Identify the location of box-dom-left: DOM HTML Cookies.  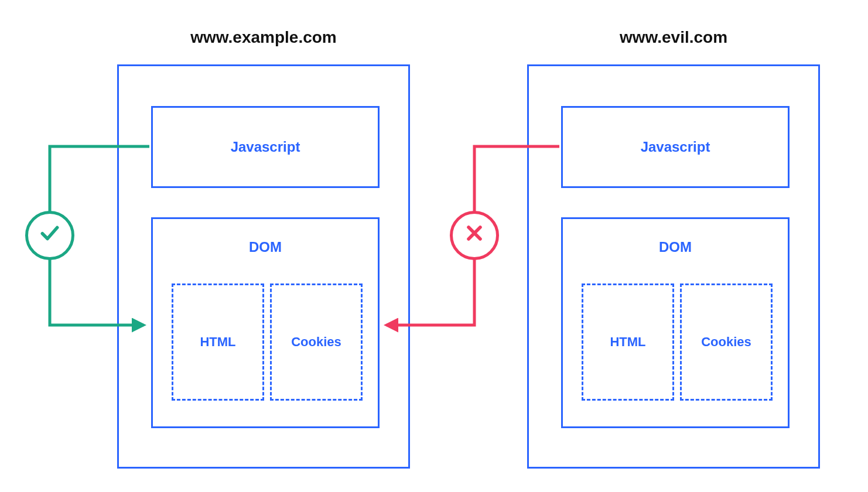
(265, 323).